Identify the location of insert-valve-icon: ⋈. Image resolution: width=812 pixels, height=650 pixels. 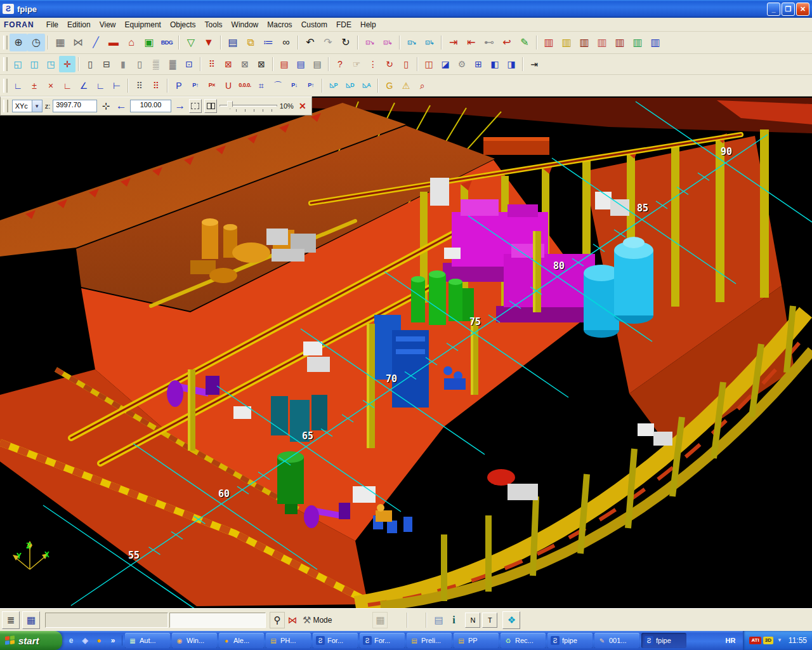
(78, 43).